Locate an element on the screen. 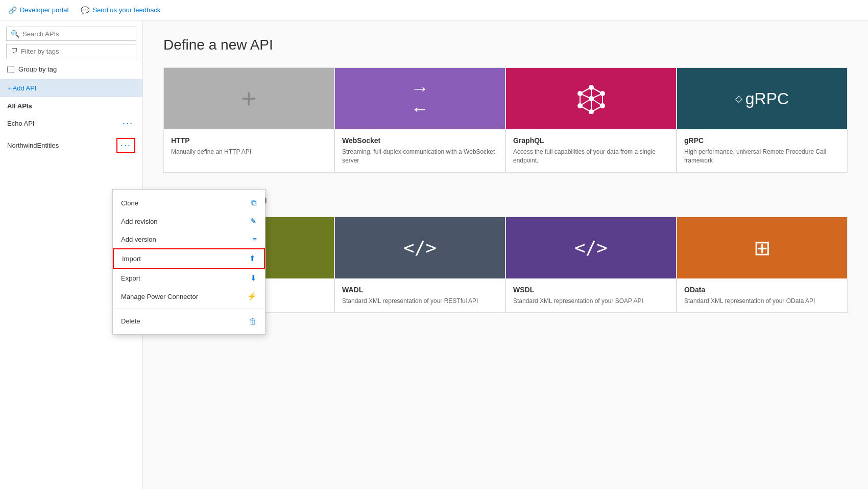 This screenshot has height=489, width=868. context-menu-manage-power-connector: Manage Power Connector ⚡ is located at coordinates (189, 296).